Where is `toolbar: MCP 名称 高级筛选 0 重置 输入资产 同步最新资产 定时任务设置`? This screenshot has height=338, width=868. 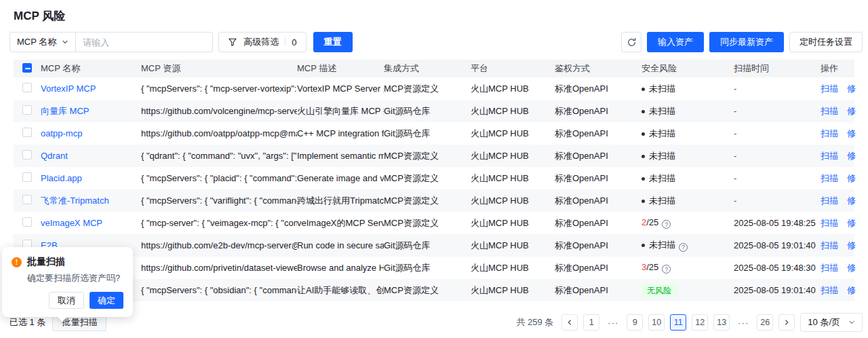
toolbar: MCP 名称 高级筛选 0 重置 输入资产 同步最新资产 定时任务设置 is located at coordinates (436, 42).